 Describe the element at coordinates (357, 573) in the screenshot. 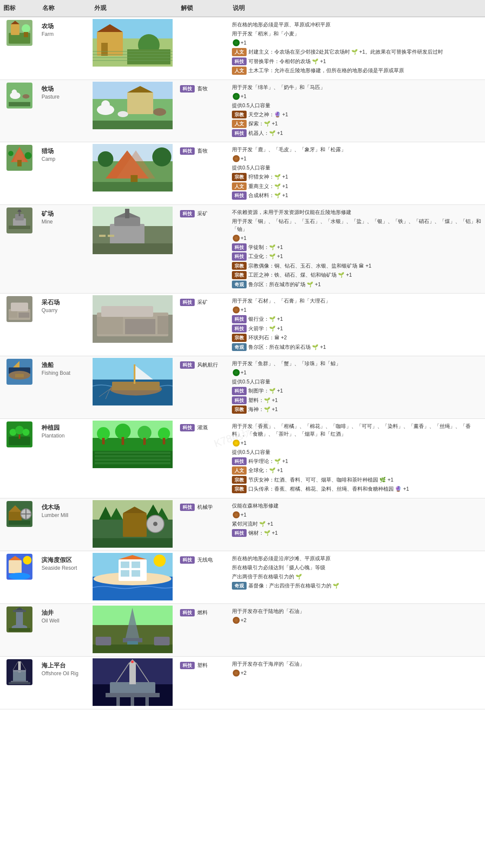

I see `desc-cell-seaside_resort: 所在格的地形必须是沿岸沙滩、平原或草原所在格吸引力必须达到「摄人心魄」等级产出两…` at that location.